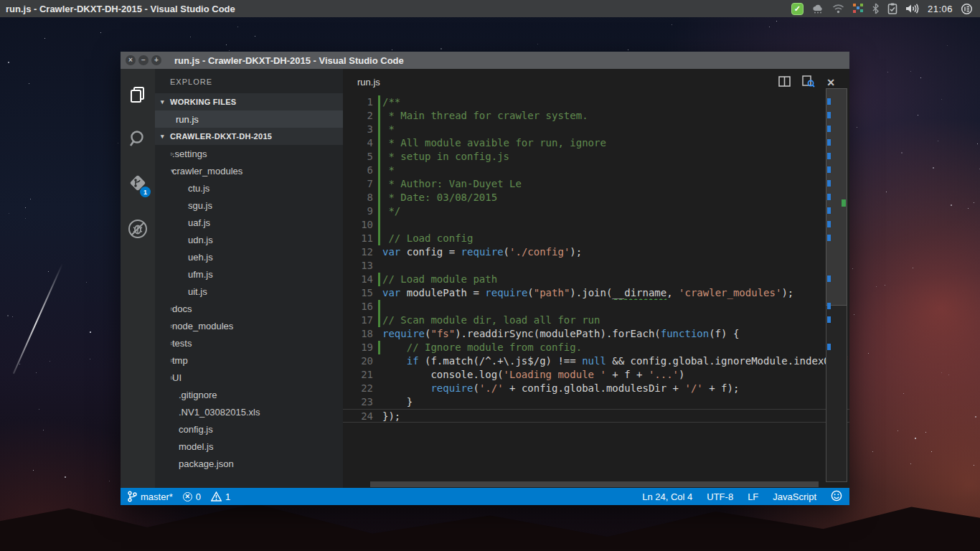  I want to click on code-line-11: 11 // Load config, so click(596, 238).